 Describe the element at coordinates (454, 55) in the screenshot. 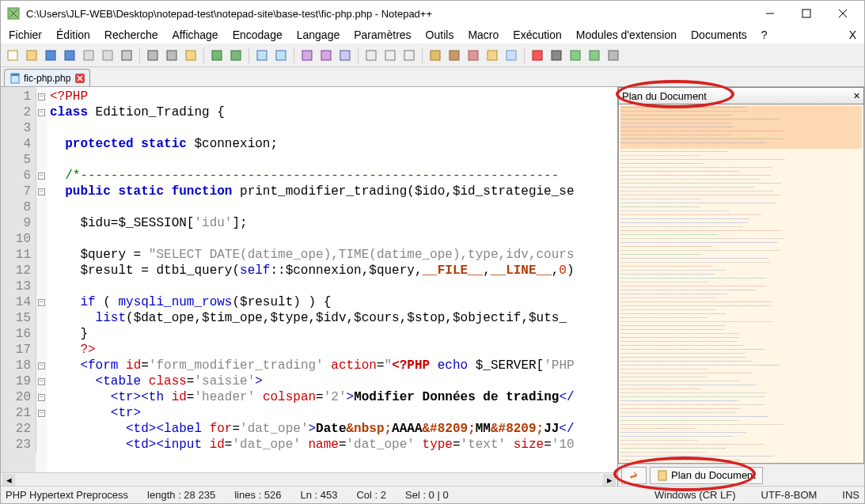

I see `doc-map-icon` at that location.